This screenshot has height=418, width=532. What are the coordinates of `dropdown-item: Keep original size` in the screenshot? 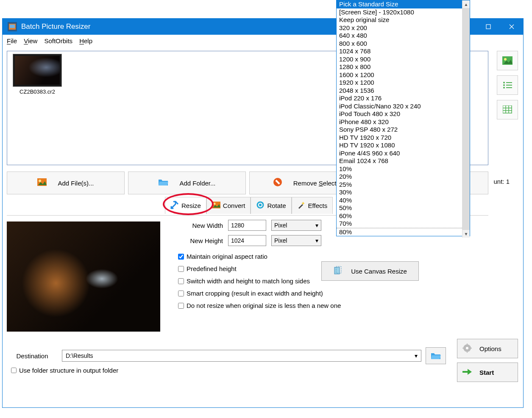 It's located at (403, 20).